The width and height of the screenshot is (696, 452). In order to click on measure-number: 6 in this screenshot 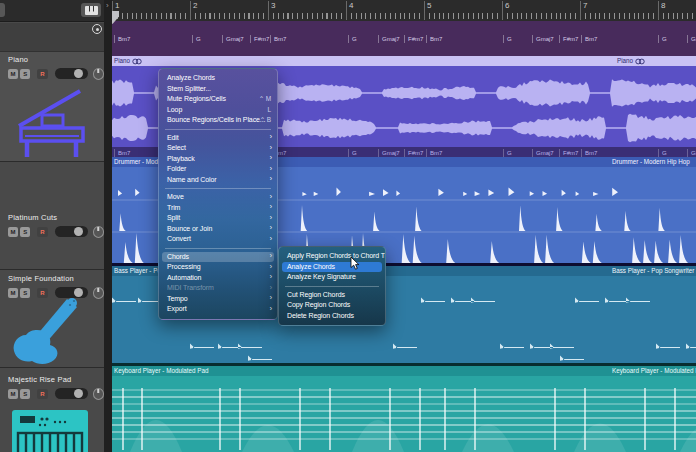, I will do `click(506, 10)`.